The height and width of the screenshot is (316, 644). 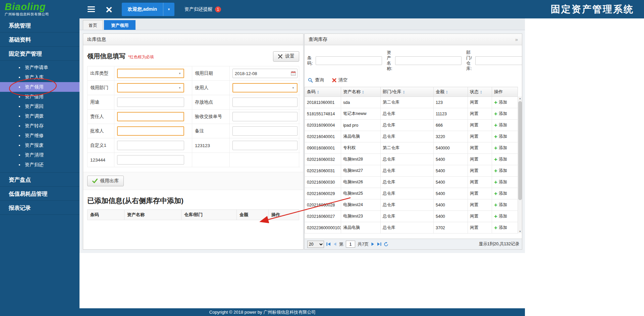 I want to click on sidebar-subitem: 资产入库, so click(x=40, y=77).